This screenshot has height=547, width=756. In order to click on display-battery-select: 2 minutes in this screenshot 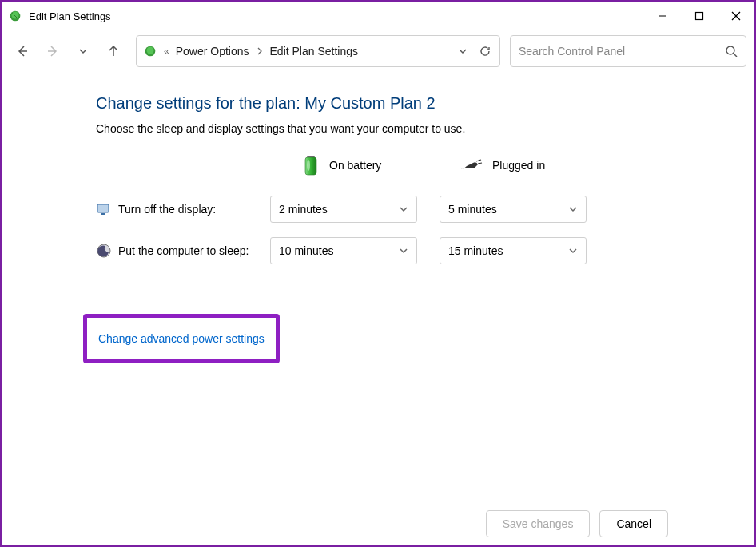, I will do `click(344, 209)`.